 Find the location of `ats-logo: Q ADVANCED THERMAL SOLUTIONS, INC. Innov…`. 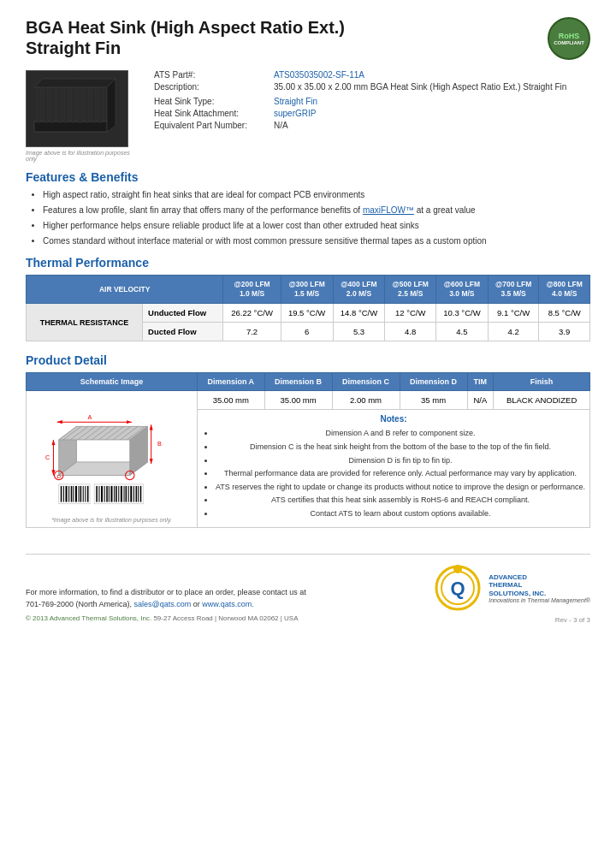

ats-logo: Q ADVANCED THERMAL SOLUTIONS, INC. Innov… is located at coordinates (512, 589).